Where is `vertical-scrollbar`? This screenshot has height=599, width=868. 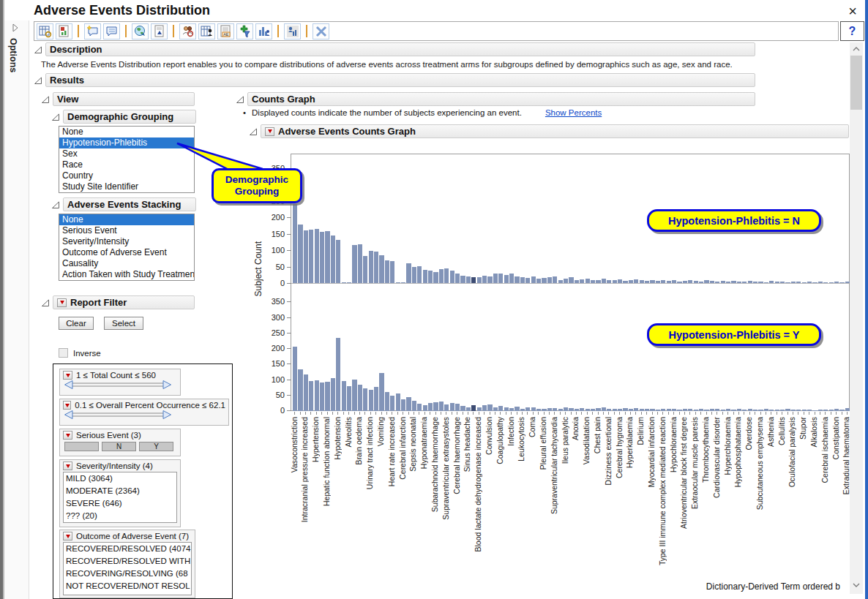 vertical-scrollbar is located at coordinates (856, 318).